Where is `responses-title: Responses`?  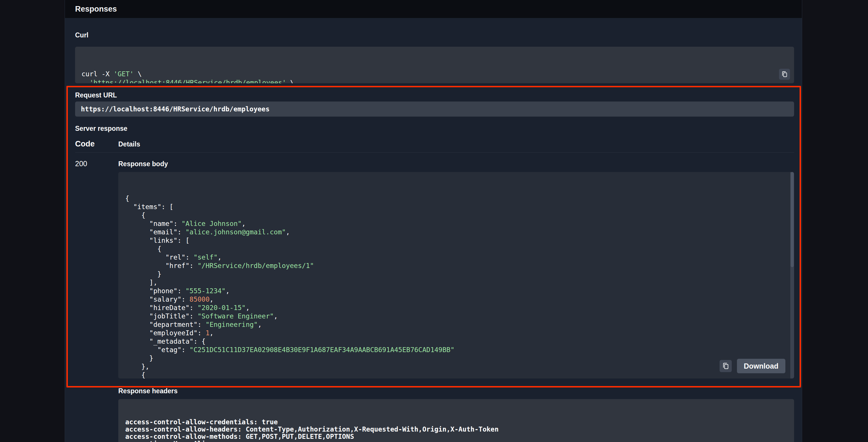
responses-title: Responses is located at coordinates (96, 9).